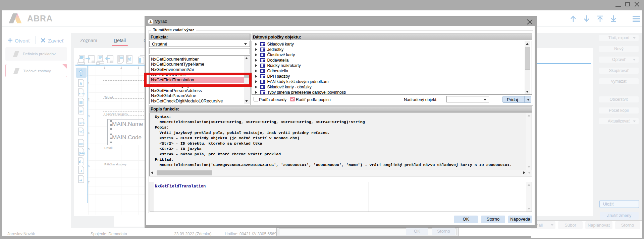 The height and width of the screenshot is (239, 644). I want to click on svg-text: E=mc, so click(82, 94).